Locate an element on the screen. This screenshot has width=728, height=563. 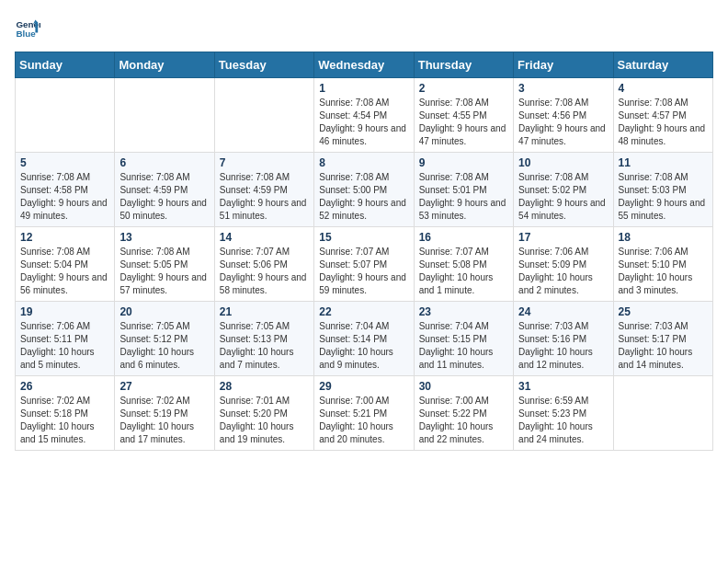
day-info: Sunrise: 7:08 AM Sunset: 4:59 PM Dayligh… is located at coordinates (265, 197).